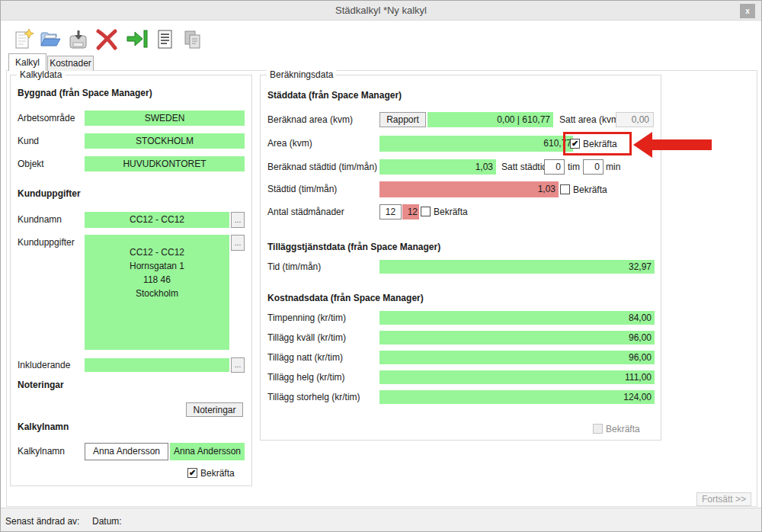  What do you see at coordinates (591, 120) in the screenshot?
I see `label-satt-area: Satt area (kvm)` at bounding box center [591, 120].